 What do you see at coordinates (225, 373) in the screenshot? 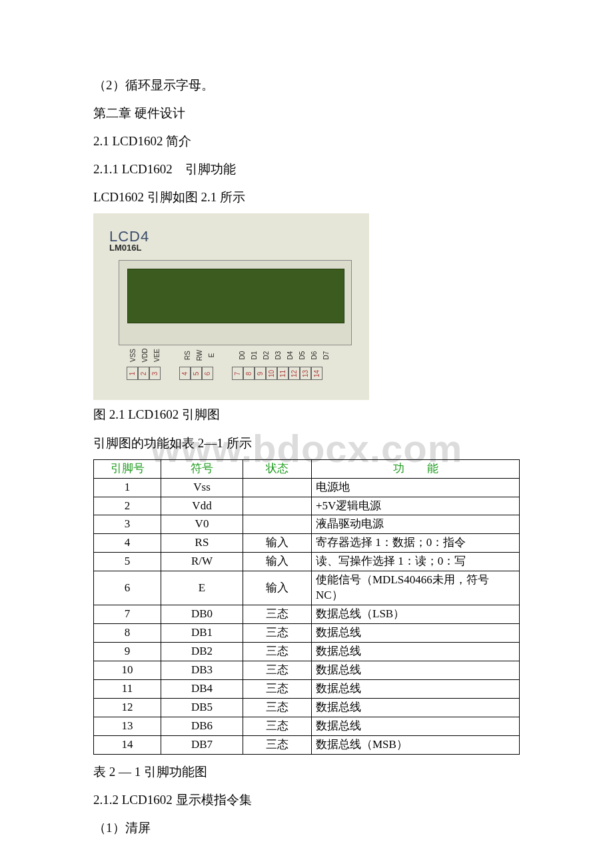
I see `lcd-pin-numbers-row: 1 2 3 4 5 6 7 8 9 10` at bounding box center [225, 373].